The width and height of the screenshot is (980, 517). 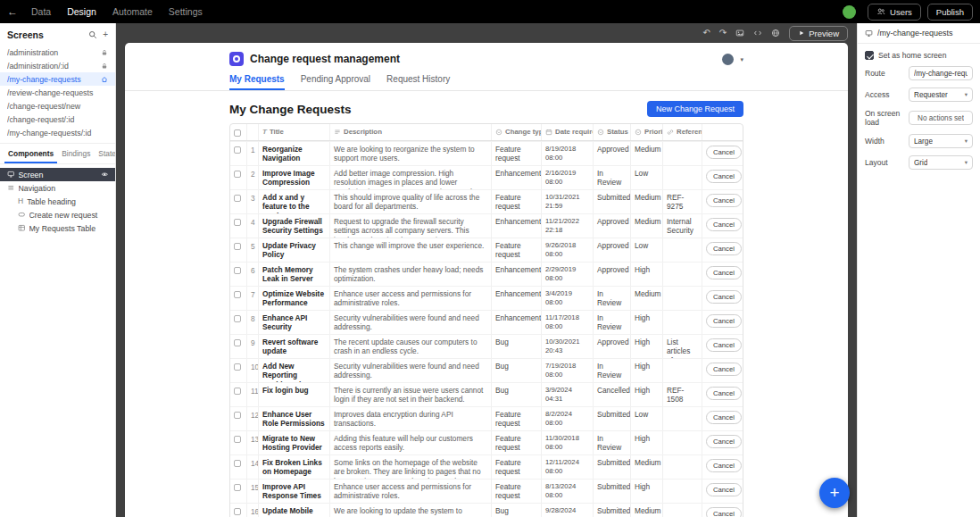 What do you see at coordinates (486, 321) in the screenshot?
I see `table-row: 8 Enhance API Security Security vulnerab…` at bounding box center [486, 321].